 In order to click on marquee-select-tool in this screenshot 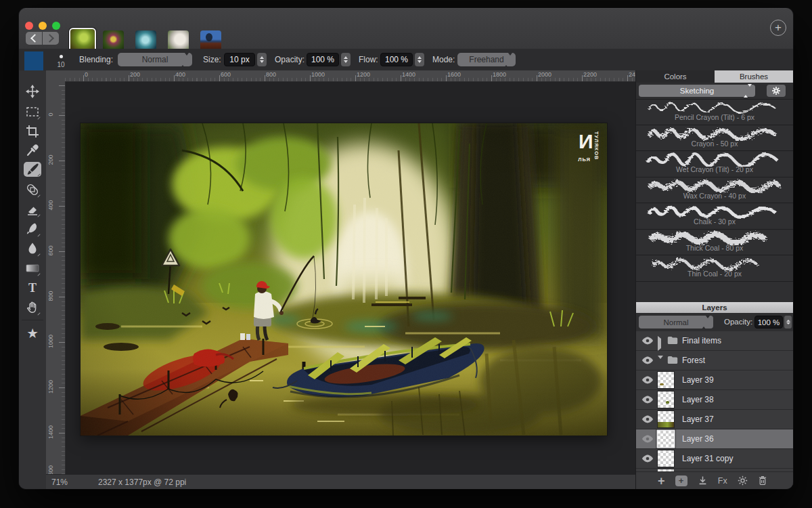, I will do `click(32, 112)`.